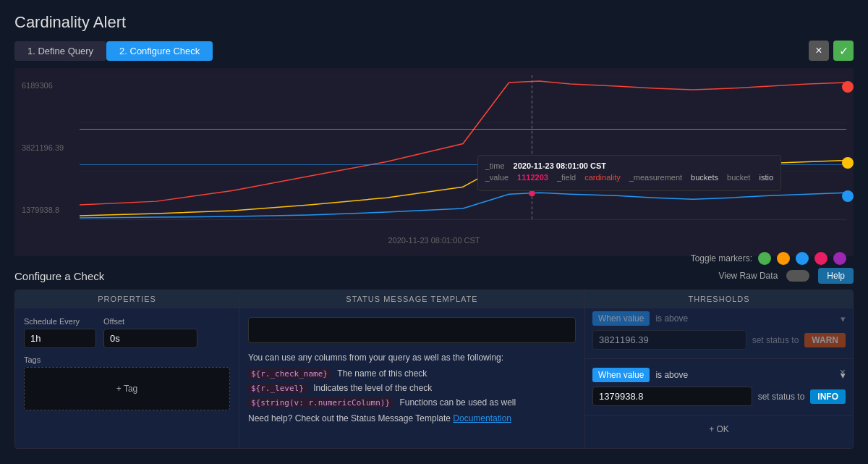 The height and width of the screenshot is (464, 868). Describe the element at coordinates (412, 418) in the screenshot. I see `doc-help-text: Need help? Check out the Status Message …` at that location.